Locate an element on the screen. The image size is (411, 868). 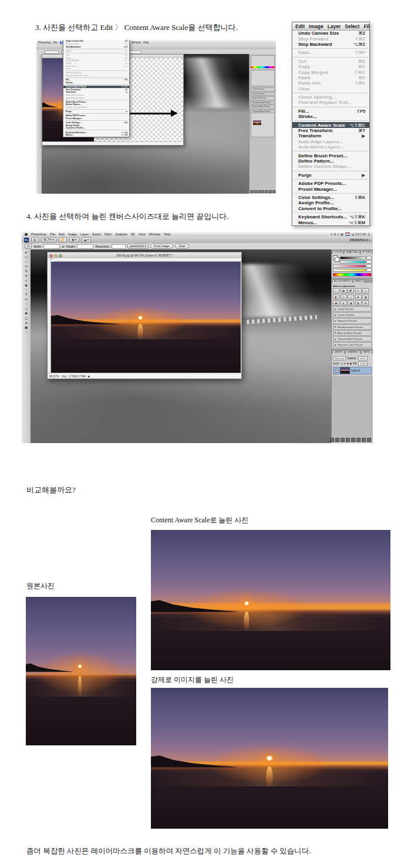
swap-icon: ⇄ is located at coordinates (63, 246).